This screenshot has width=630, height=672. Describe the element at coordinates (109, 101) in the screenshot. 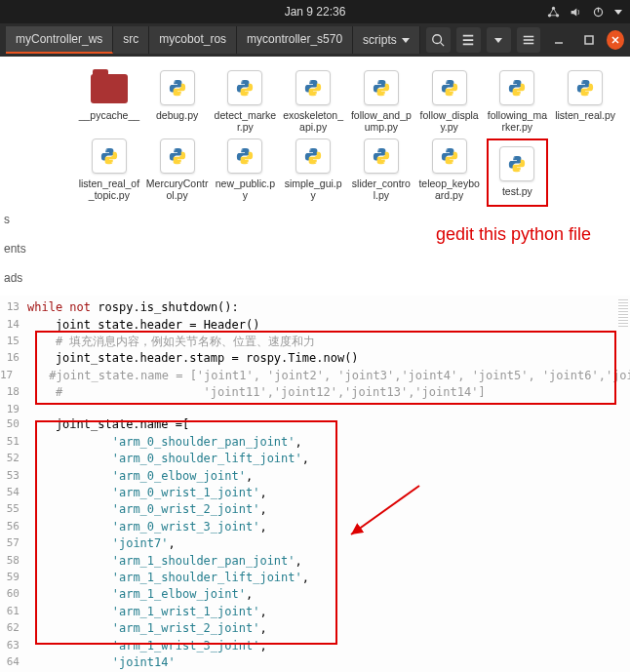

I see `file-item: __pycache__` at that location.